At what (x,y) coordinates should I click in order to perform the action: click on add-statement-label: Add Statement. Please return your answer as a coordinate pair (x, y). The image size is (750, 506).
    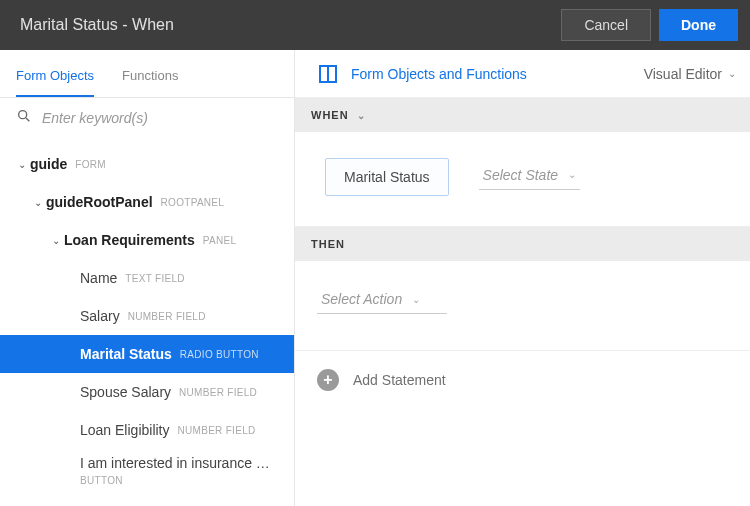
    Looking at the image, I should click on (400, 380).